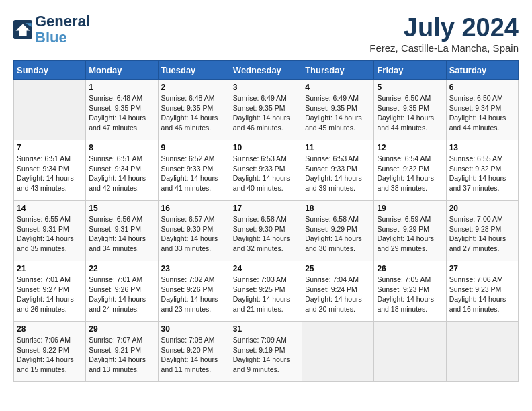  Describe the element at coordinates (266, 352) in the screenshot. I see `calendar-week-5: 28Sunrise: 7:06 AM Sunset: 9:22 PM Dayli…` at that location.